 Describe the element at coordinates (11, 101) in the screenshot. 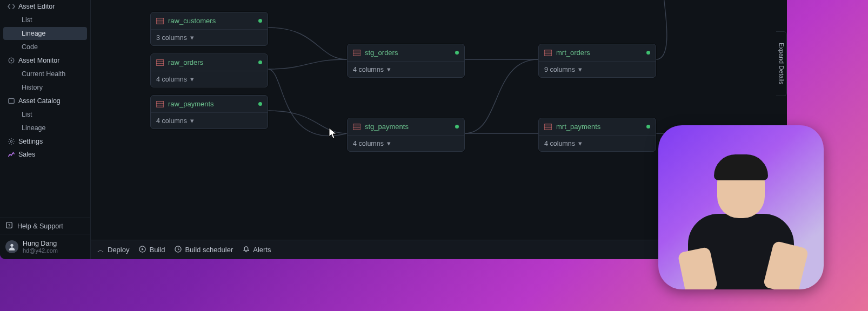

I see `catalog-icon` at that location.